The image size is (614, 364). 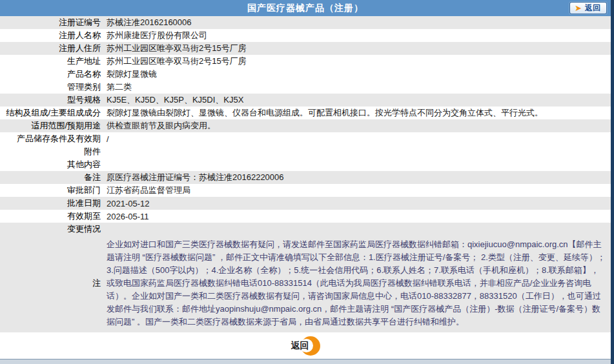 I want to click on table-row: 适用范围/预期用途供检查眼前节及眼内病变用。, so click(x=305, y=126).